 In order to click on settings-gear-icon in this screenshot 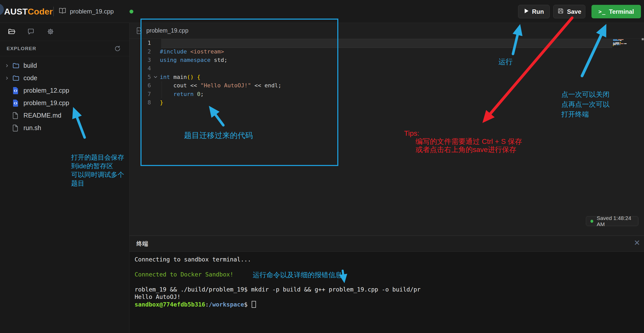, I will do `click(50, 32)`.